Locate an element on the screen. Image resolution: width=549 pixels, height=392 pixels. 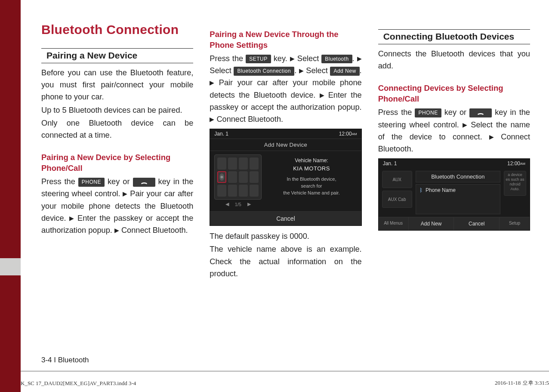
sub-heading: Pairing a New Device by Selecting Phone/… is located at coordinates (117, 163).